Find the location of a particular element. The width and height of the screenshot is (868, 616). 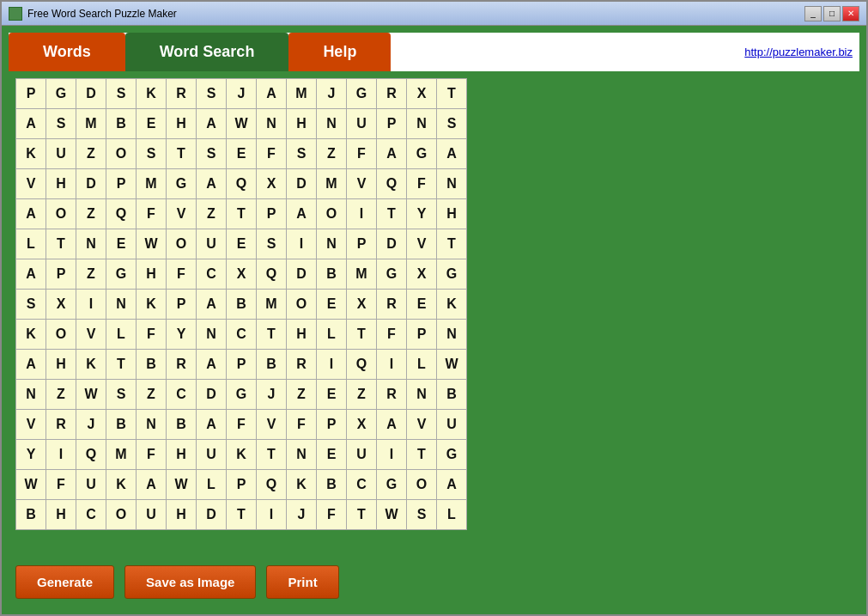

generate-button: Generate is located at coordinates (65, 582).